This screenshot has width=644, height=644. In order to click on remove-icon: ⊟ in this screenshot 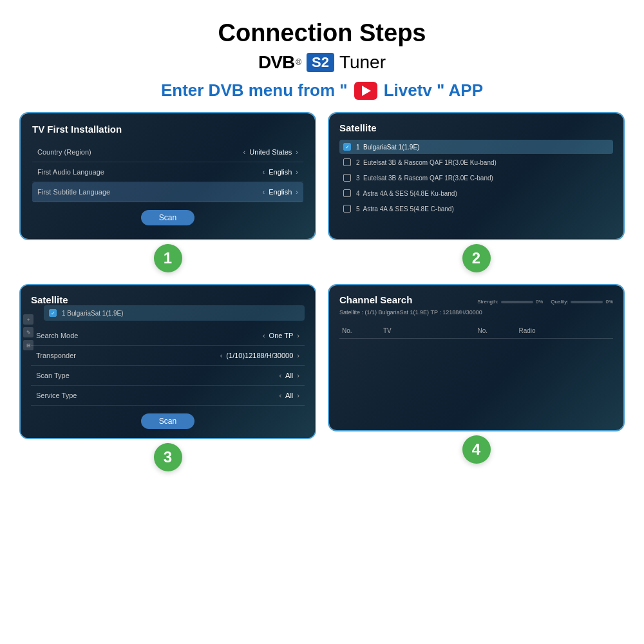, I will do `click(28, 345)`.